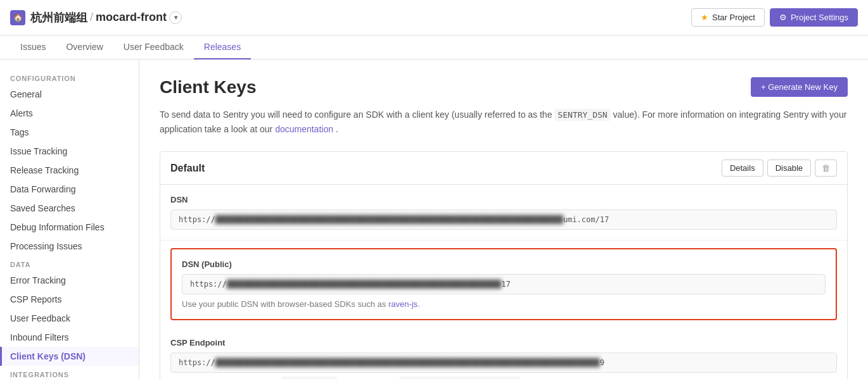 The width and height of the screenshot is (868, 381). Describe the element at coordinates (826, 168) in the screenshot. I see `delete-button: 🗑` at that location.